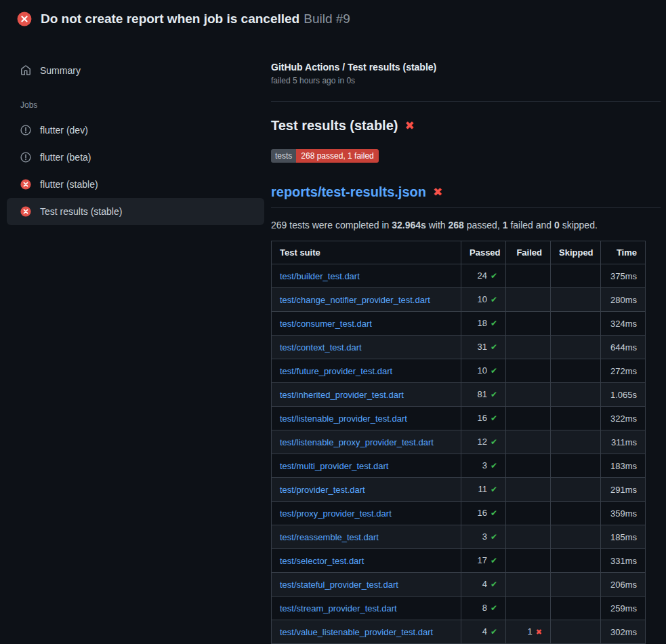 This screenshot has height=644, width=666. What do you see at coordinates (355, 300) in the screenshot?
I see `suite-link: test/change_notifier_provider_test.dart` at bounding box center [355, 300].